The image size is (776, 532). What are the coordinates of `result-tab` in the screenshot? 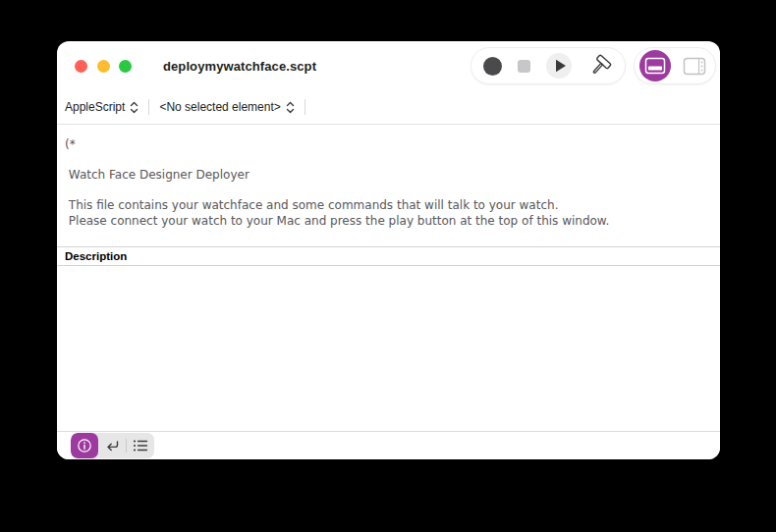 It's located at (112, 446).